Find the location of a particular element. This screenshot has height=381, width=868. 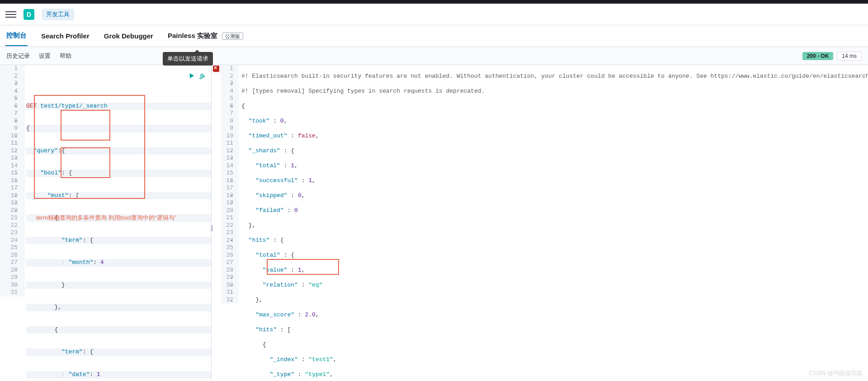

play-icon is located at coordinates (192, 76).